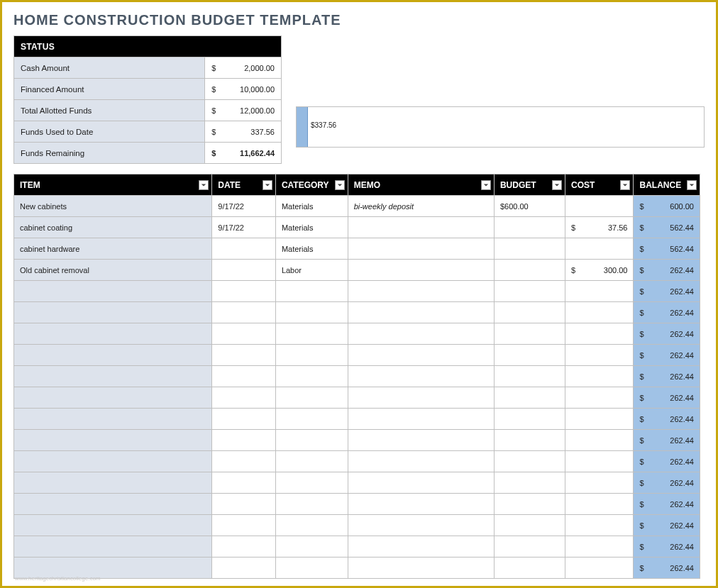 This screenshot has height=588, width=718. What do you see at coordinates (244, 228) in the screenshot?
I see `cell-date: 9/17/22` at bounding box center [244, 228].